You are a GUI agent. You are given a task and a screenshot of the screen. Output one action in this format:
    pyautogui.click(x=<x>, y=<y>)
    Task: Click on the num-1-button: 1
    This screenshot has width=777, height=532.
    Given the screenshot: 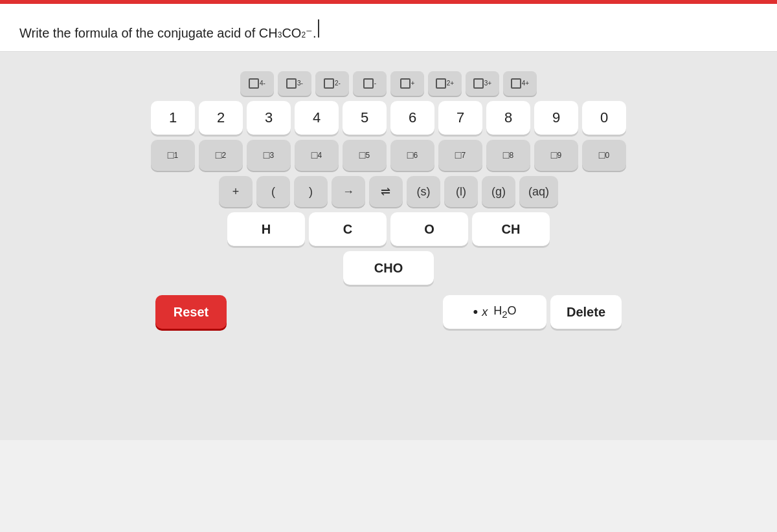 What is the action you would take?
    pyautogui.click(x=173, y=118)
    